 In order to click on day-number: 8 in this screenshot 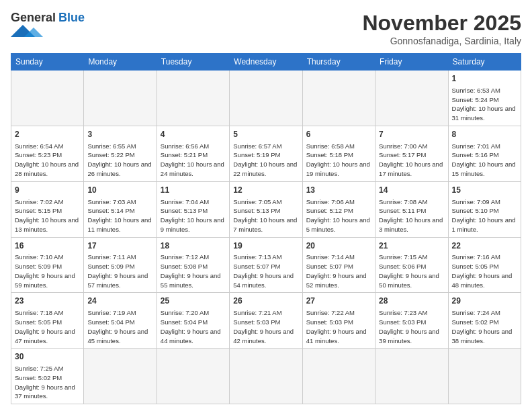, I will do `click(485, 134)`.